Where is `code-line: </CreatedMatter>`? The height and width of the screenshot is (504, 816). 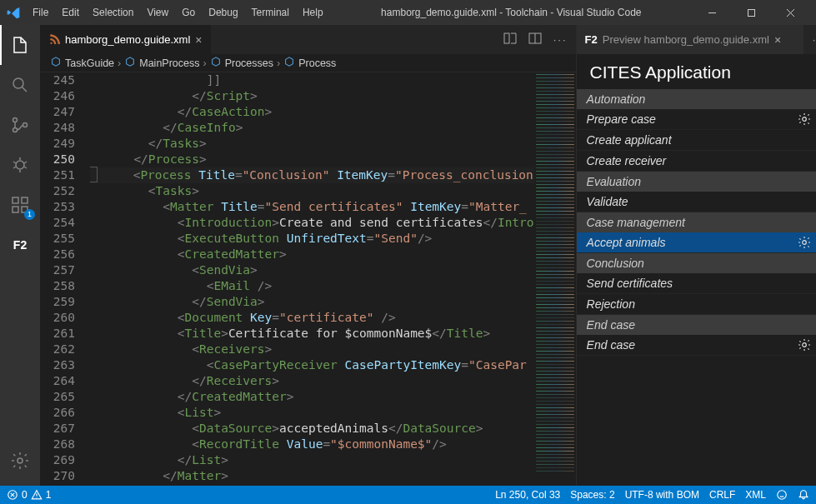 code-line: </CreatedMatter> is located at coordinates (312, 397).